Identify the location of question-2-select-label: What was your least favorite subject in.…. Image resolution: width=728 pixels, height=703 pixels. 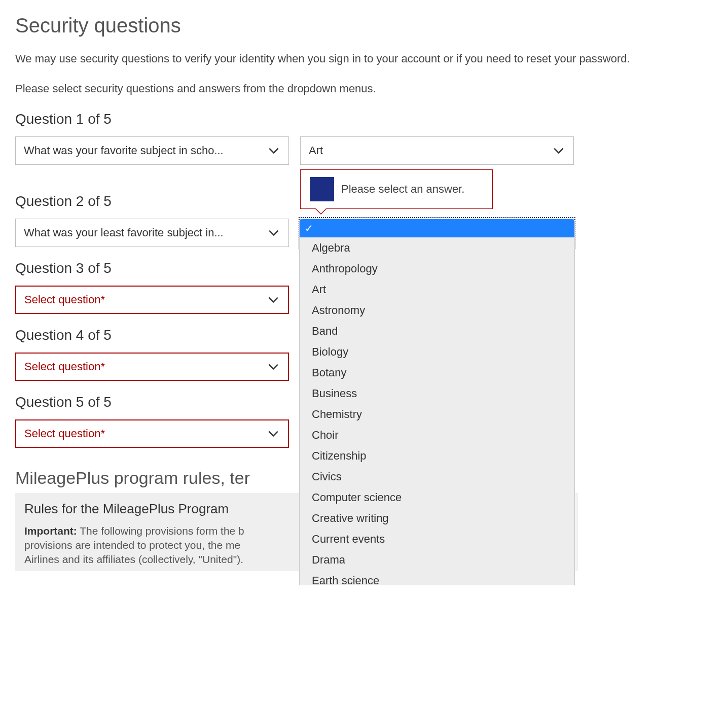
(145, 233).